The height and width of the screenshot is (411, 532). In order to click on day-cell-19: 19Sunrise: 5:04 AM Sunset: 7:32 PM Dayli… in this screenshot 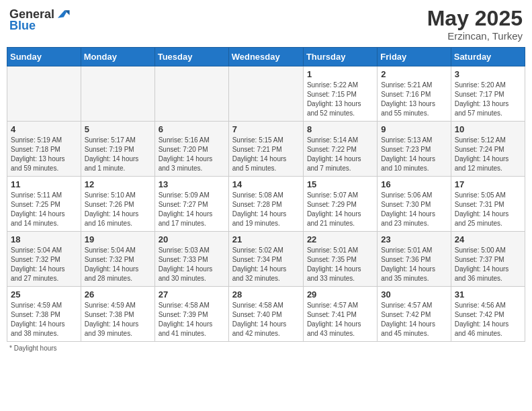, I will do `click(118, 259)`.